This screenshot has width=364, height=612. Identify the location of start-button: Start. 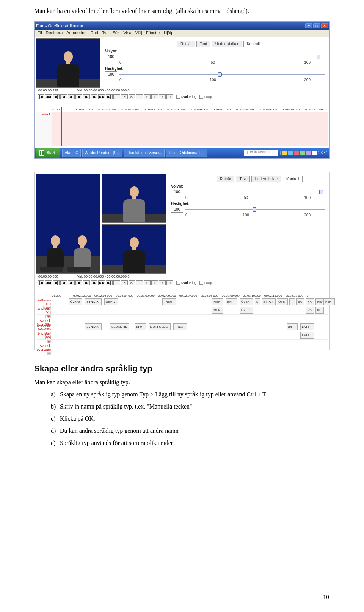
(48, 153).